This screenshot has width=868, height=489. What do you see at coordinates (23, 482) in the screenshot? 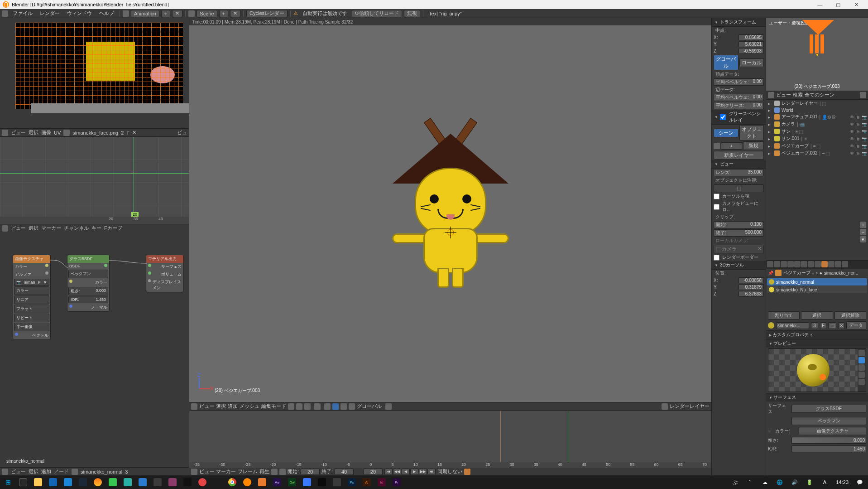
I see `task-view-button` at bounding box center [23, 482].